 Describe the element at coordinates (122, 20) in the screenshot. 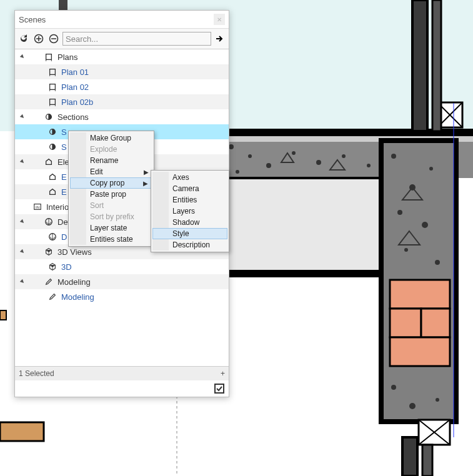

I see `panel-header: Scenes ✕` at that location.